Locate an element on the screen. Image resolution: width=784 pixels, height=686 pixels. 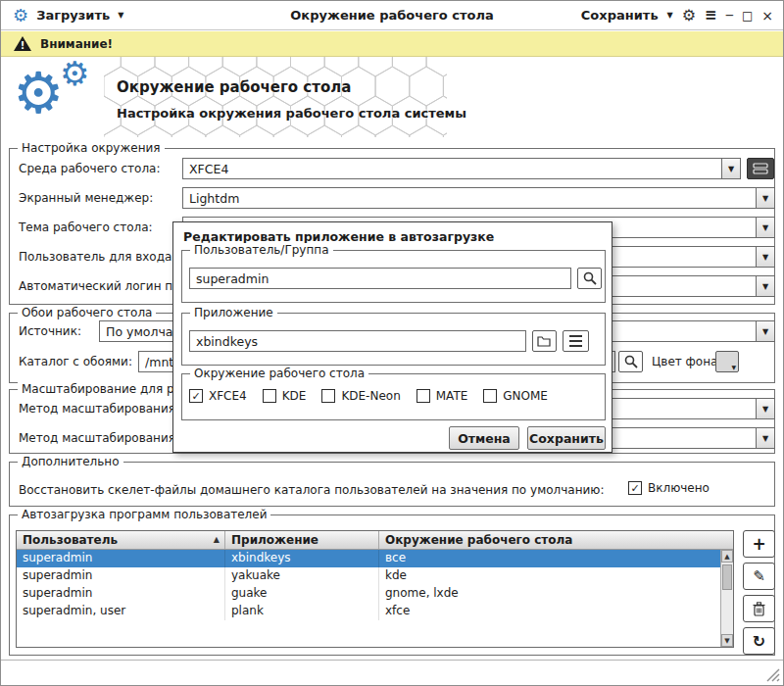
minimize-button: ─ is located at coordinates (729, 16).